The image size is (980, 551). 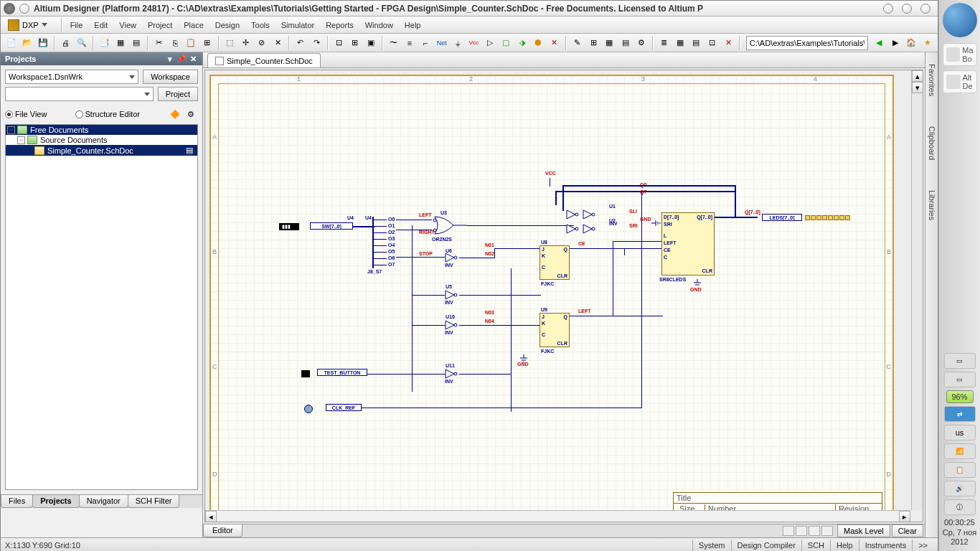 I want to click on mask-level-button: Mask Level, so click(x=864, y=531).